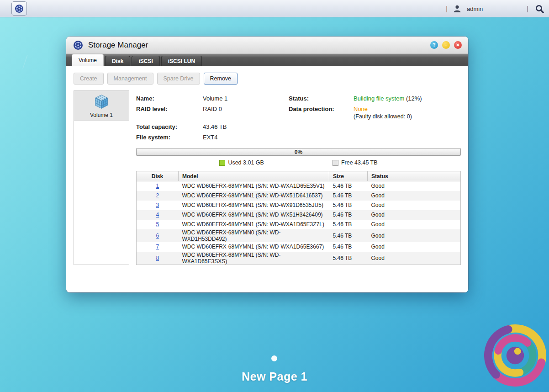 The width and height of the screenshot is (549, 392). What do you see at coordinates (458, 45) in the screenshot?
I see `close-button: ✕` at bounding box center [458, 45].